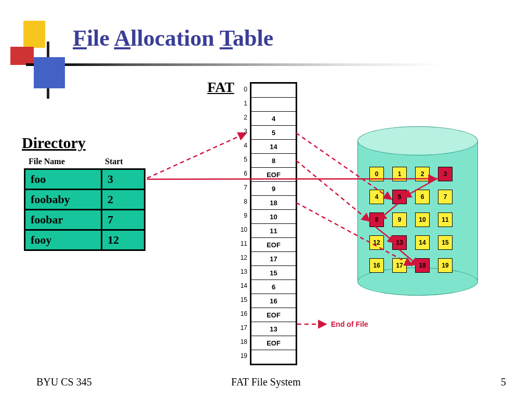 The image size is (532, 399). I want to click on fat-index: 16, so click(242, 314).